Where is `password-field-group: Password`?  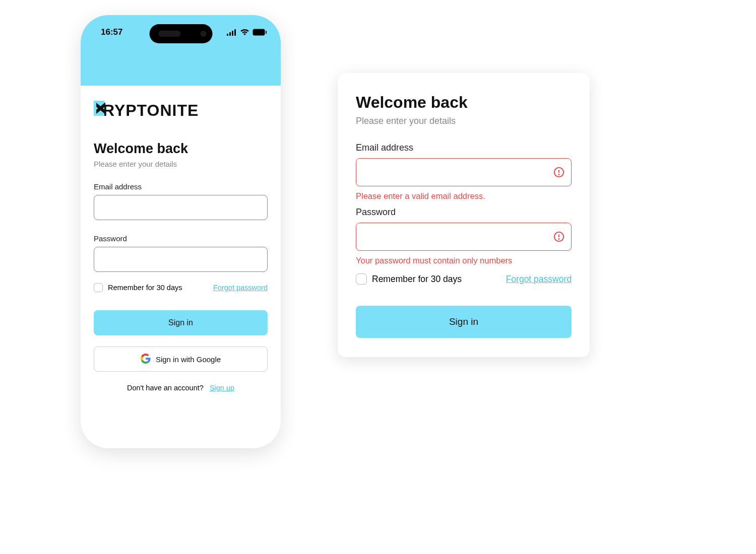 password-field-group: Password is located at coordinates (180, 253).